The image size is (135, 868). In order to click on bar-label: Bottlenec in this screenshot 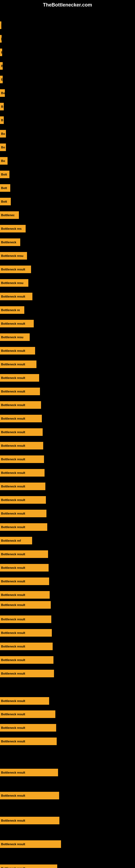, I will do `click(8, 215)`.